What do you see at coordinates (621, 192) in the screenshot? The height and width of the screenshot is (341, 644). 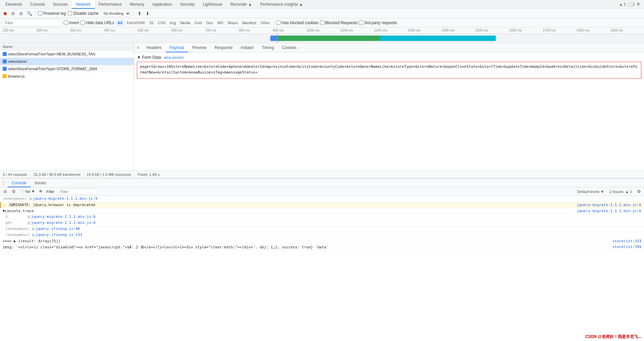 I see `issues-count: 2 Issues: ▲ 2` at bounding box center [621, 192].